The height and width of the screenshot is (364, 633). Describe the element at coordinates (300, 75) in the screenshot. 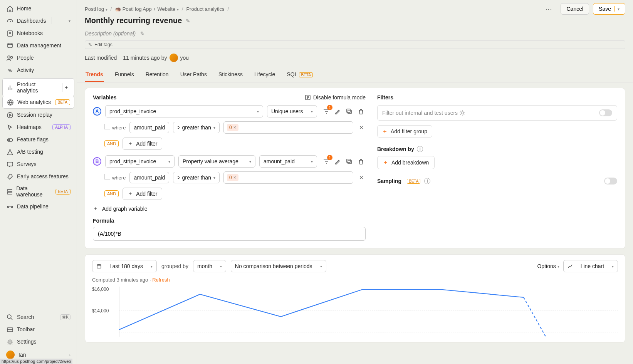

I see `tab-sql: SQLBETA` at that location.